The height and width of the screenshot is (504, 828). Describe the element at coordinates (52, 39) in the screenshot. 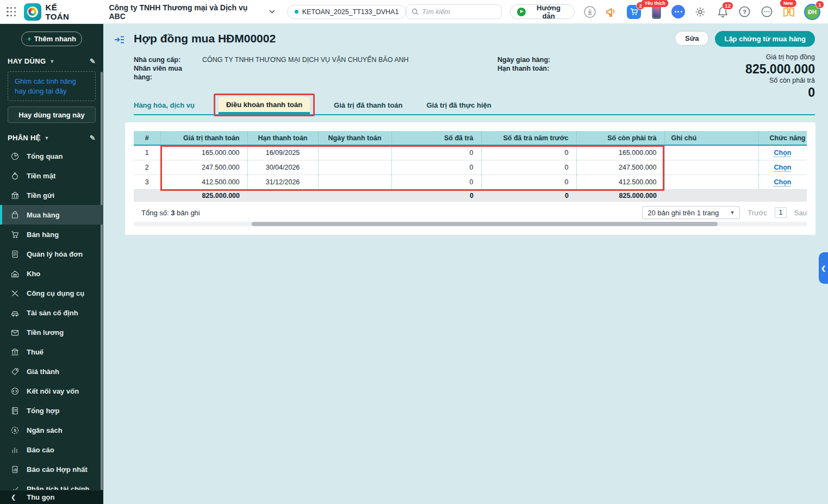

I see `quick-add-button: + Thêm nhanh` at that location.